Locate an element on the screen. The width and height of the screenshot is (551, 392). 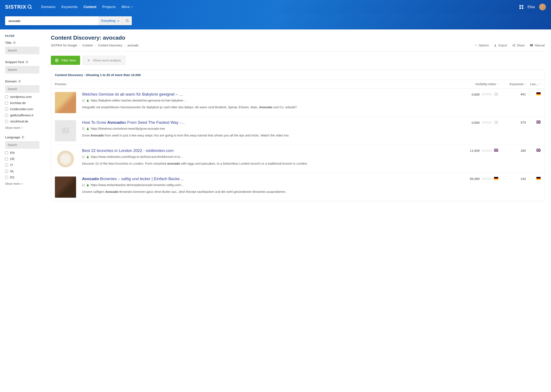
language-option: EN is located at coordinates (22, 153).